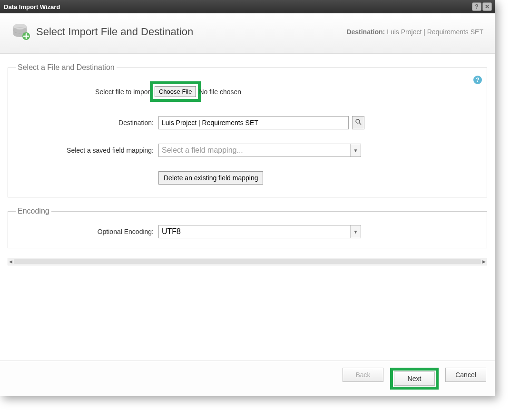 The height and width of the screenshot is (420, 510). Describe the element at coordinates (211, 178) in the screenshot. I see `delete-mapping-control: Delete an existing field mapping` at that location.